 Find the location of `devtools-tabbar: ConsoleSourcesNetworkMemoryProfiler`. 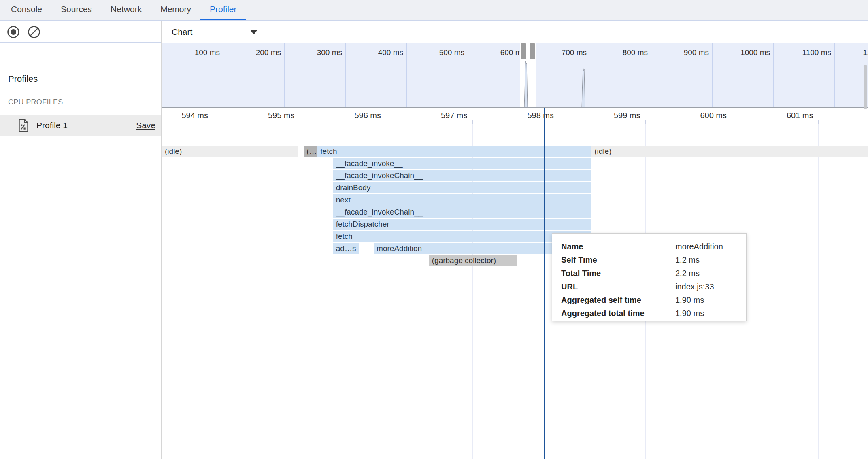

devtools-tabbar: ConsoleSourcesNetworkMemoryProfiler is located at coordinates (434, 11).